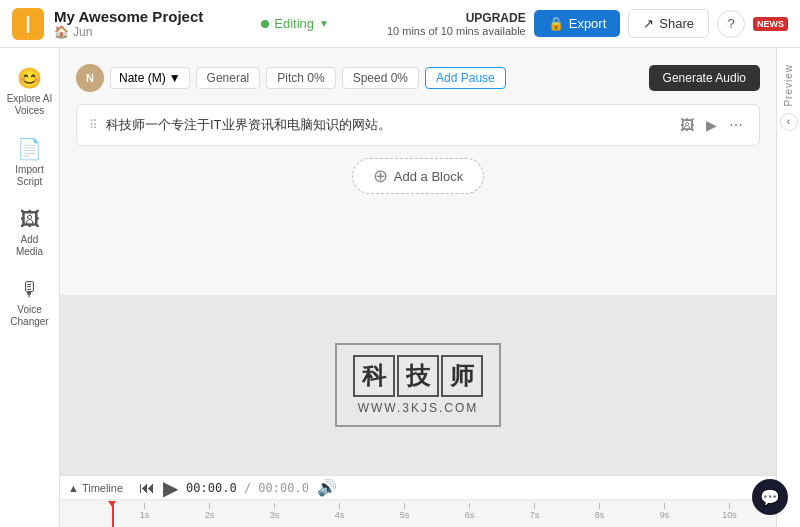  What do you see at coordinates (588, 24) in the screenshot?
I see `export-label: Export` at bounding box center [588, 24].